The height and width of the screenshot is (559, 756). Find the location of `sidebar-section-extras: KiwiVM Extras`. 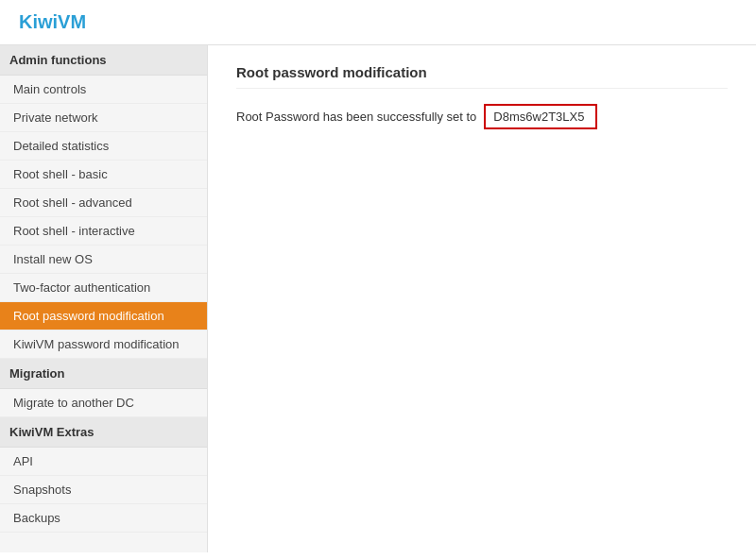

sidebar-section-extras: KiwiVM Extras is located at coordinates (104, 432).